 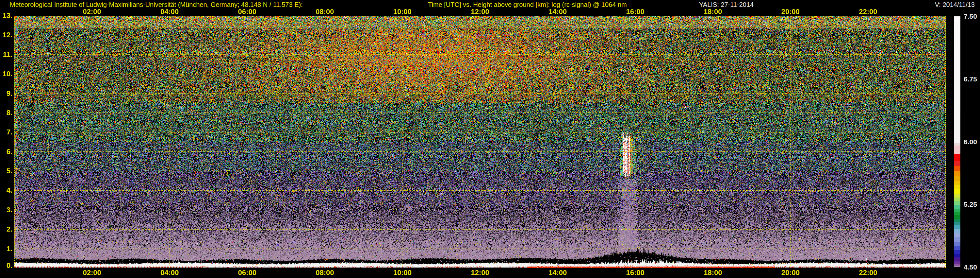 I want to click on x-tick-label-bottom: 14:00, so click(x=558, y=273).